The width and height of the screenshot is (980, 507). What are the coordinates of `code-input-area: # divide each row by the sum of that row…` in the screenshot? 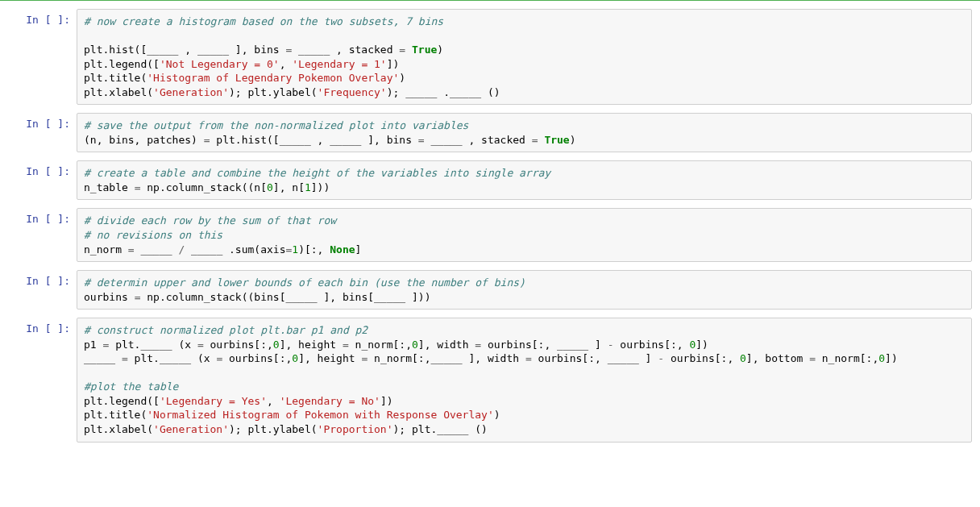 It's located at (524, 235).